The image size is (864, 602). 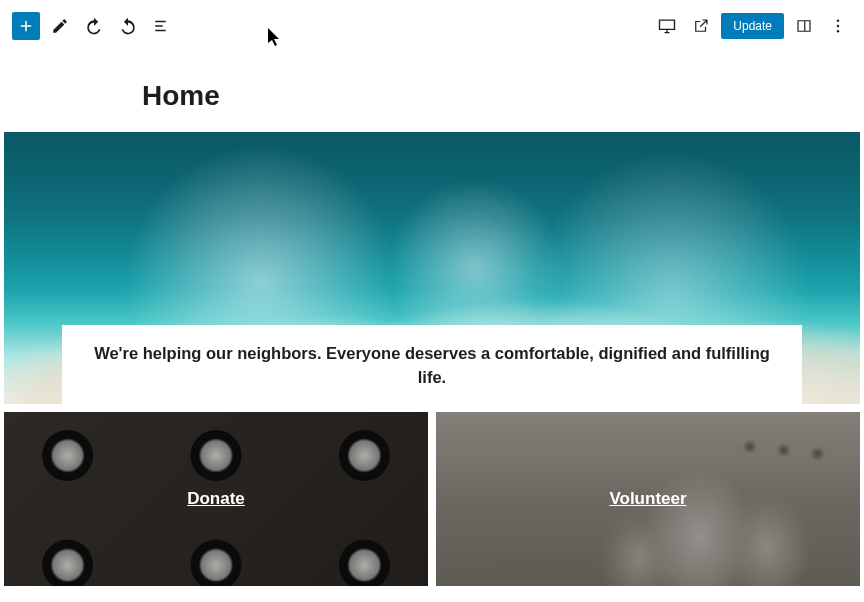 I want to click on volunteer-link: Volunteer, so click(x=648, y=499).